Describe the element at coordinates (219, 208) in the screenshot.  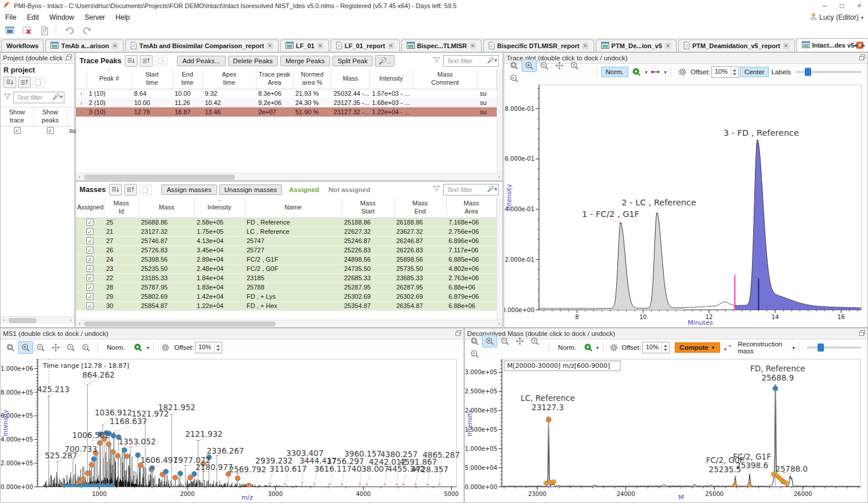
I see `column-header: ⌄Intensity` at that location.